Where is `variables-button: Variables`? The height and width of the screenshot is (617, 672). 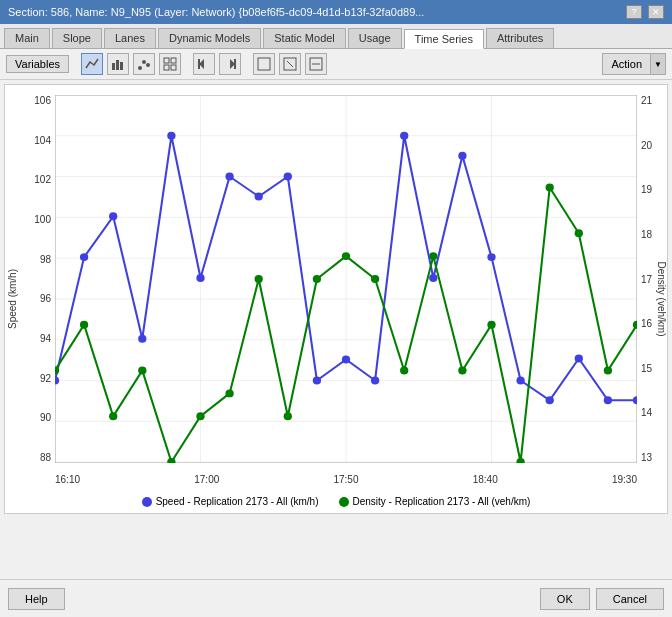
variables-button: Variables is located at coordinates (38, 64).